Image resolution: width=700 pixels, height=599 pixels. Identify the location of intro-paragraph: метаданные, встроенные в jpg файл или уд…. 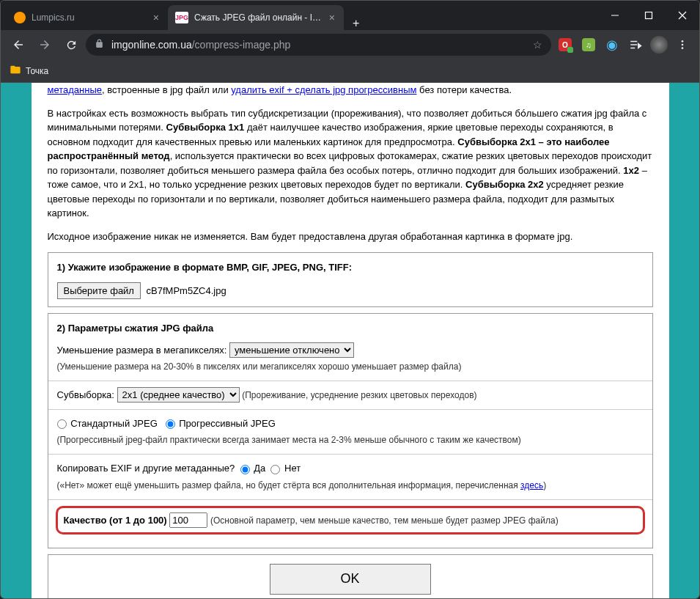
(350, 90).